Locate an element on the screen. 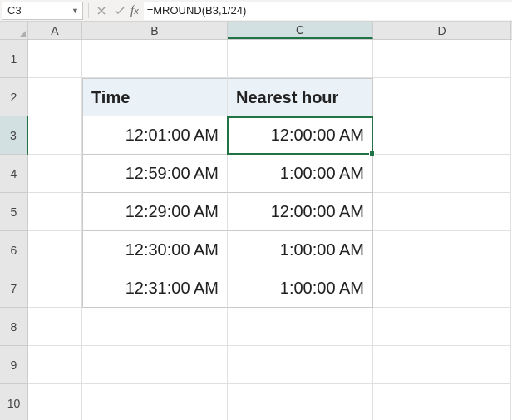  cell-C4: 1:00:00 AM is located at coordinates (301, 174).